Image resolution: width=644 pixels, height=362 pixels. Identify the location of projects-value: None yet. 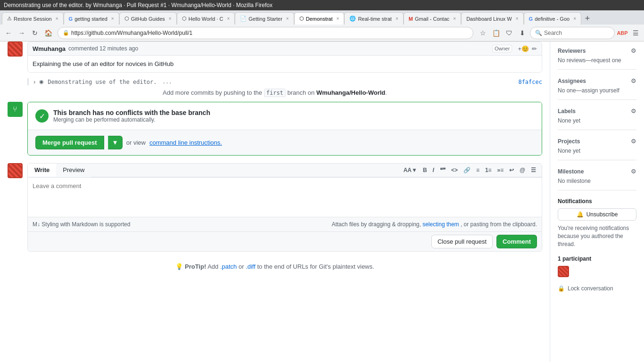
(597, 151).